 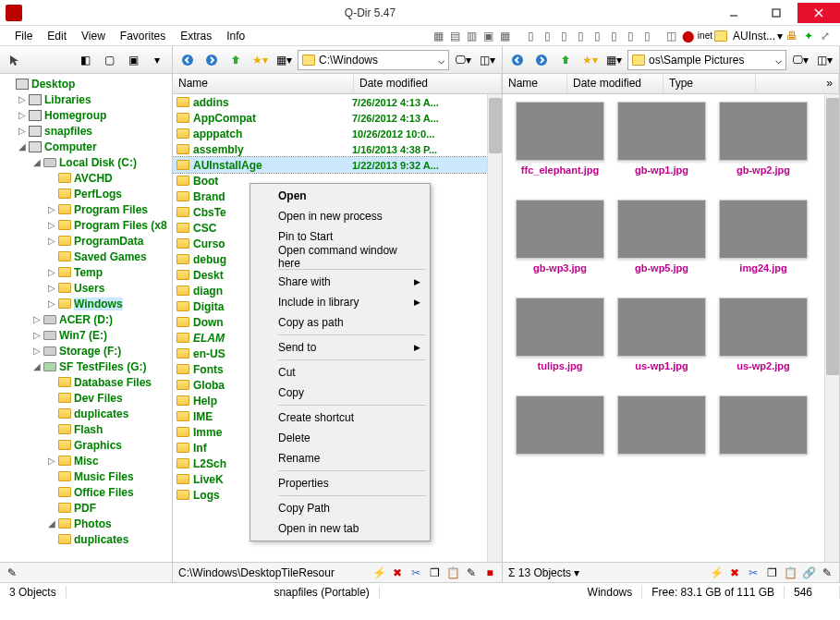 I want to click on delete-icon: ✖, so click(x=735, y=573).